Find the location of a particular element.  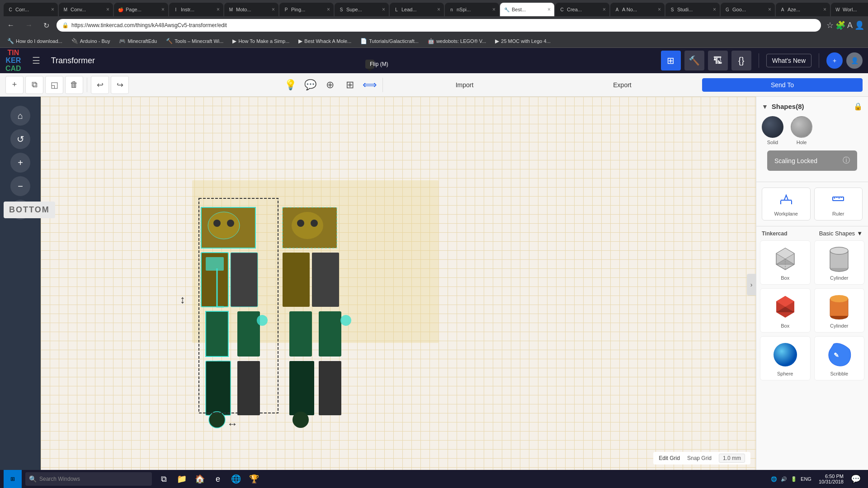

new-shape-button: + is located at coordinates (14, 85).